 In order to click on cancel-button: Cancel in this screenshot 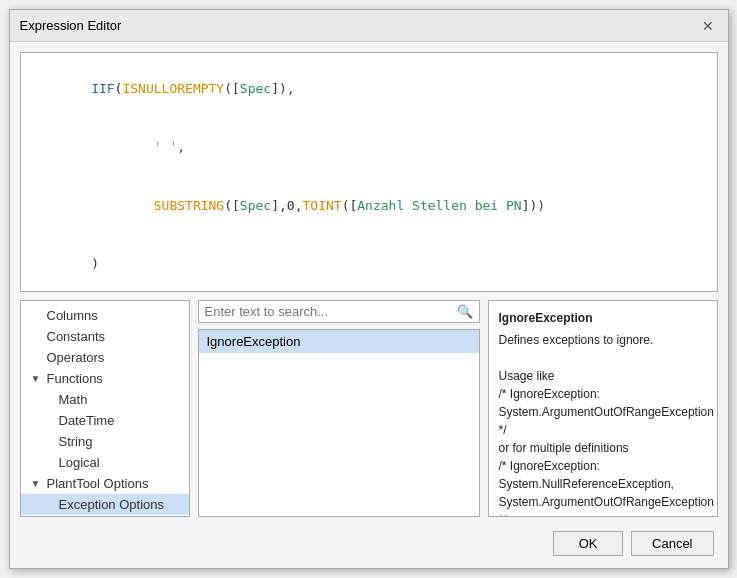, I will do `click(672, 544)`.